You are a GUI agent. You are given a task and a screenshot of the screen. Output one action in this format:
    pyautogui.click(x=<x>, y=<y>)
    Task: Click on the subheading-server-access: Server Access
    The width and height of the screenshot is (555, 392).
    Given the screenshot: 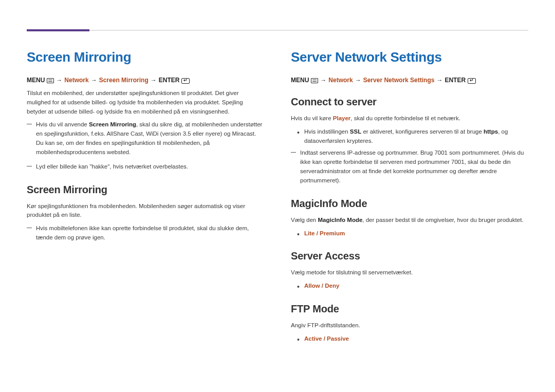 What is the action you would take?
    pyautogui.click(x=410, y=256)
    